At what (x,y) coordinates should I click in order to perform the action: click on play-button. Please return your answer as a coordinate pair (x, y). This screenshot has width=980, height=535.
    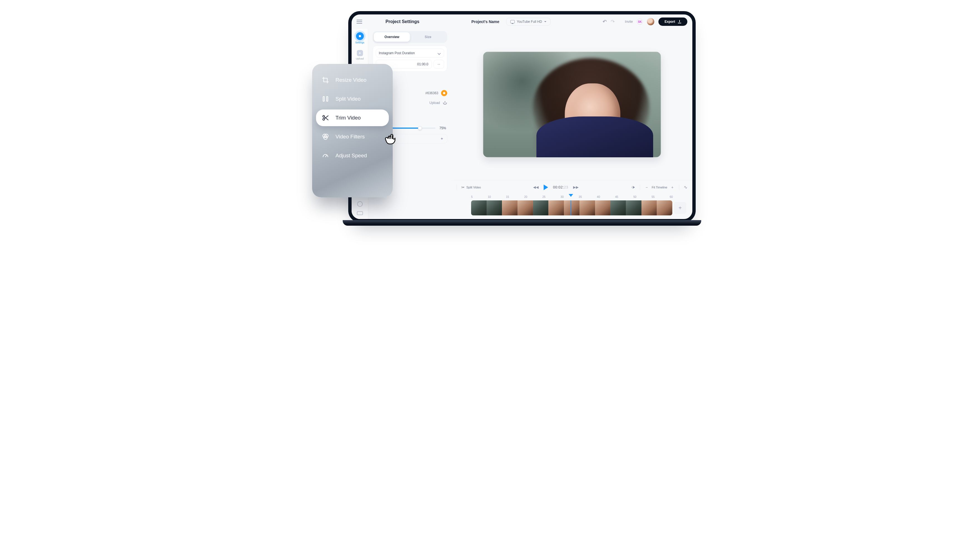
    Looking at the image, I should click on (546, 187).